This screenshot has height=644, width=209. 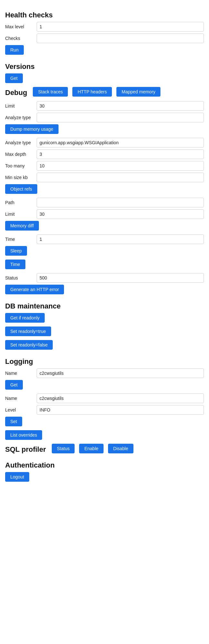 I want to click on logging-name2-label: Name, so click(x=20, y=398).